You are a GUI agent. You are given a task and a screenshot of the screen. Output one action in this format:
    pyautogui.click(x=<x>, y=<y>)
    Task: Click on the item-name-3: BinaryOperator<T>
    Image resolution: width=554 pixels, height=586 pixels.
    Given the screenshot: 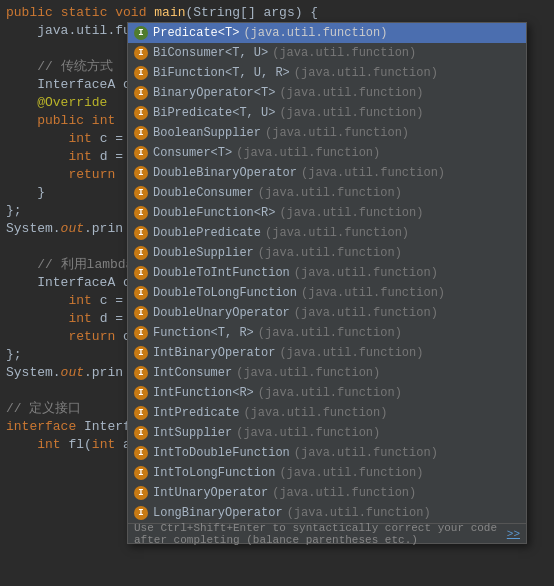 What is the action you would take?
    pyautogui.click(x=214, y=93)
    